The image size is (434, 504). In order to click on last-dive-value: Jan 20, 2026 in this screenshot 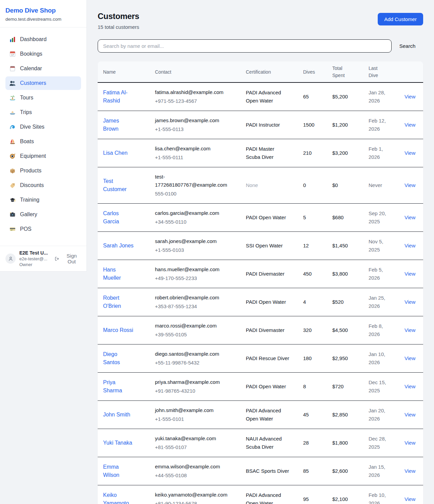, I will do `click(380, 415)`.